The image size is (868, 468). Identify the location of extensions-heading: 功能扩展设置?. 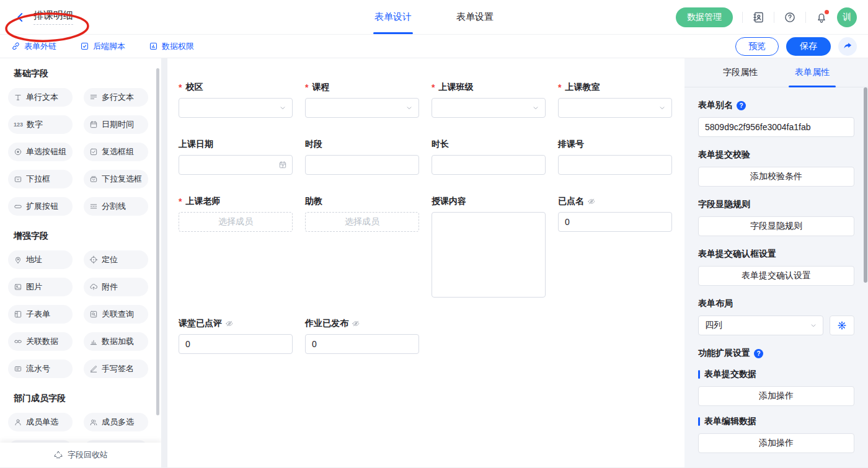
(776, 353).